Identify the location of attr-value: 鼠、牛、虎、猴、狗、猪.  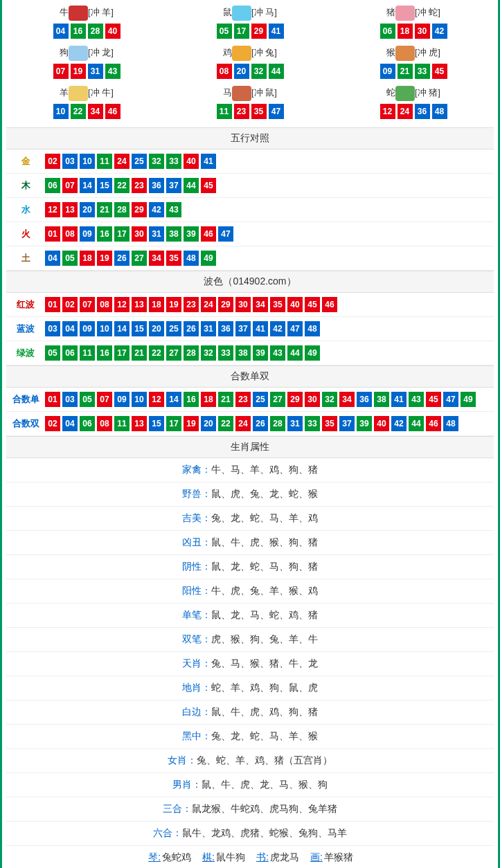
(265, 542).